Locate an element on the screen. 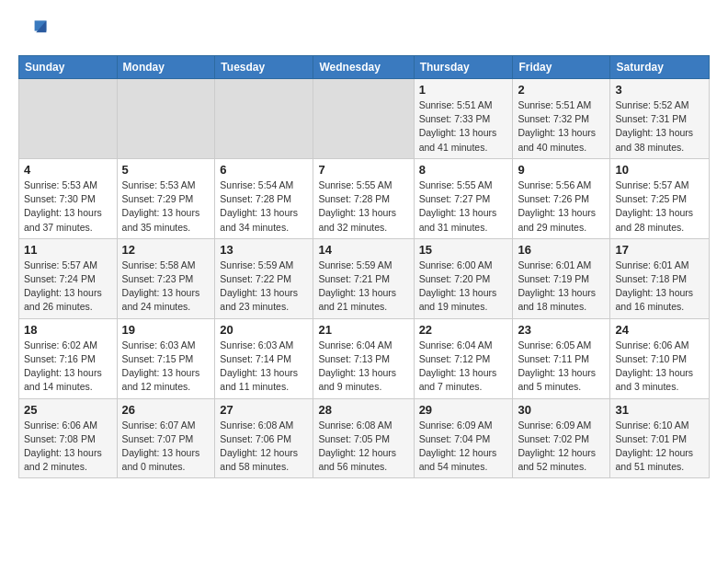  day-info: Sunrise: 5:53 AMSunset: 7:30 PMDaylight:… is located at coordinates (63, 206).